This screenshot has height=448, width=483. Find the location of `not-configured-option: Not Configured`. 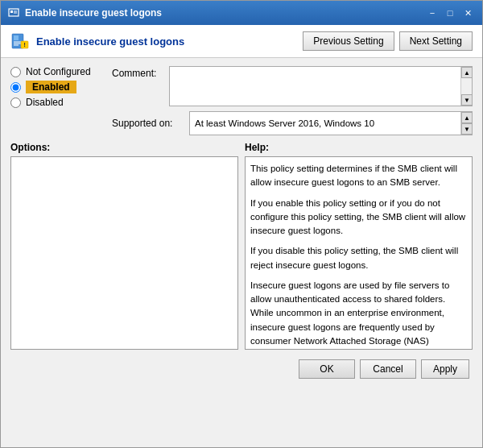

not-configured-option: Not Configured is located at coordinates (59, 72).